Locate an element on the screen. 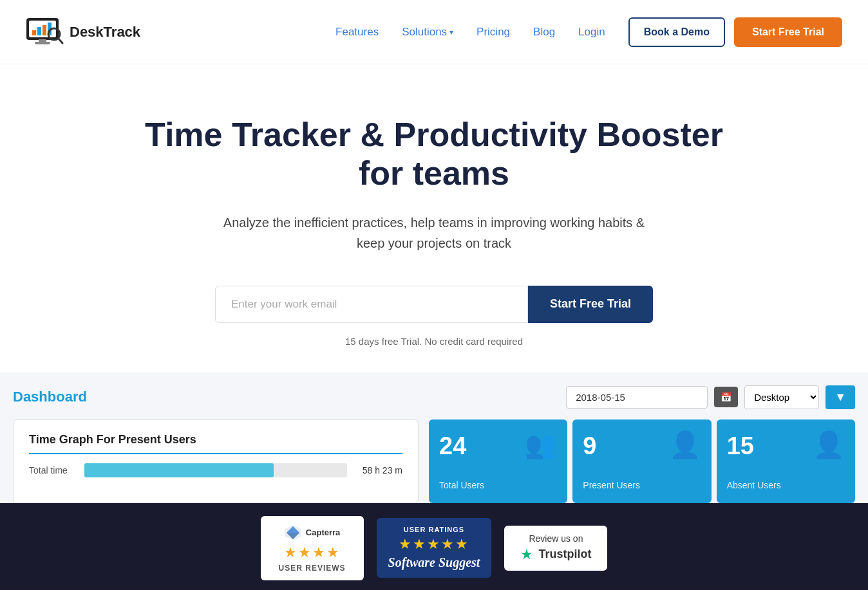  nav-links: Features Solutions ▾ Pricing Blog Login is located at coordinates (470, 32).